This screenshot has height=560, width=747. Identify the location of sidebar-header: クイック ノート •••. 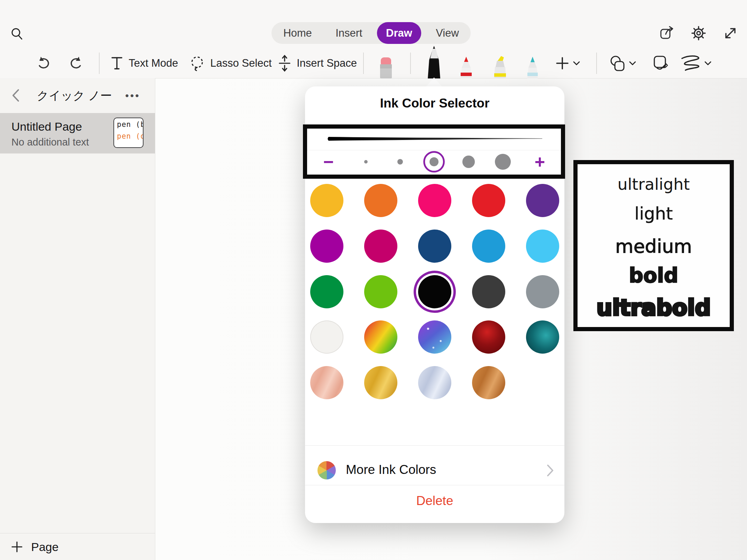
(77, 95).